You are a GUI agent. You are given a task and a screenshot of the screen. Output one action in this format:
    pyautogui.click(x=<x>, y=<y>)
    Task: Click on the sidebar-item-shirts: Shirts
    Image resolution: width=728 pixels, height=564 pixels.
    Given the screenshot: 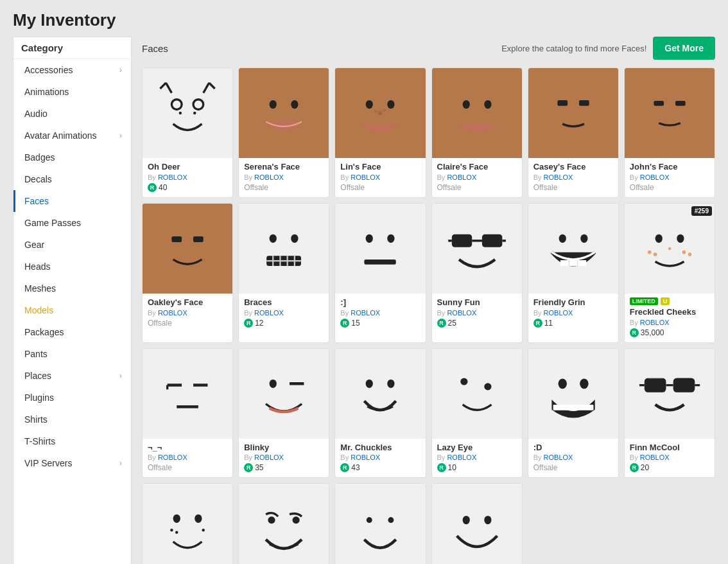 What is the action you would take?
    pyautogui.click(x=72, y=419)
    